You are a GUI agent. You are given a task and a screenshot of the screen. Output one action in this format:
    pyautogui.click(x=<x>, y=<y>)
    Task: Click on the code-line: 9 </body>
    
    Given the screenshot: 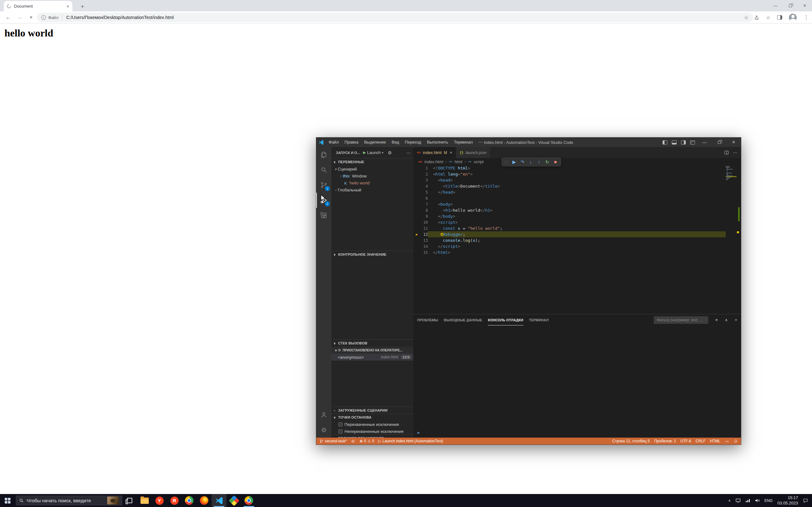 What is the action you would take?
    pyautogui.click(x=577, y=216)
    